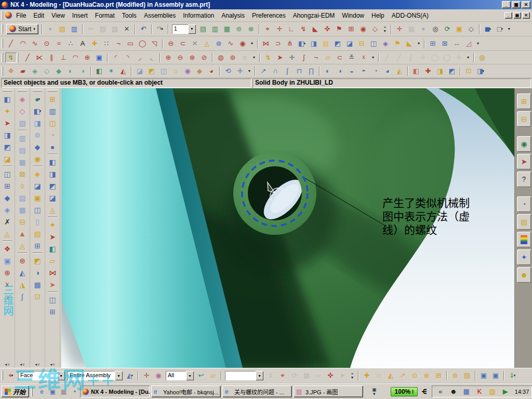  Describe the element at coordinates (42, 392) in the screenshot. I see `ie-quicklaunch-icon: e` at that location.